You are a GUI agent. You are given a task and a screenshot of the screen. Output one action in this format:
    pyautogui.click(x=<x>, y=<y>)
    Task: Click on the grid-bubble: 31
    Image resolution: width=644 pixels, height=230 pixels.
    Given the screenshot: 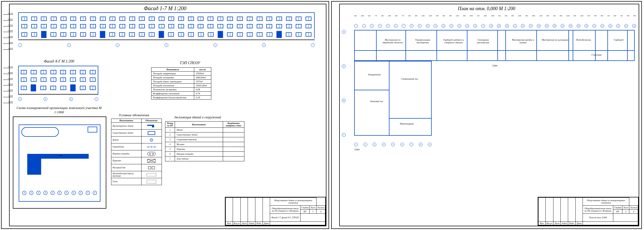 What is the action you would take?
    pyautogui.click(x=594, y=26)
    